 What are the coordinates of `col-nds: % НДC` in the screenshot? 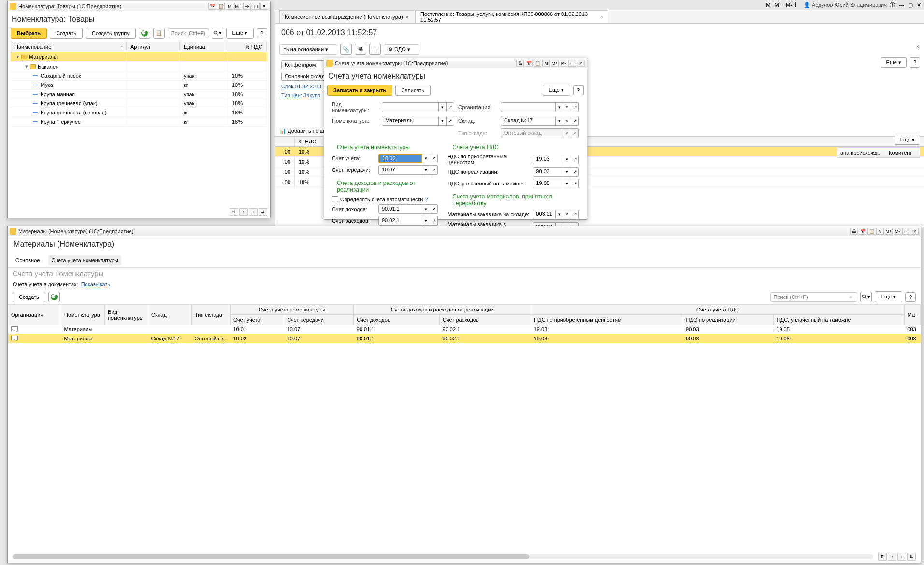 It's located at (247, 47).